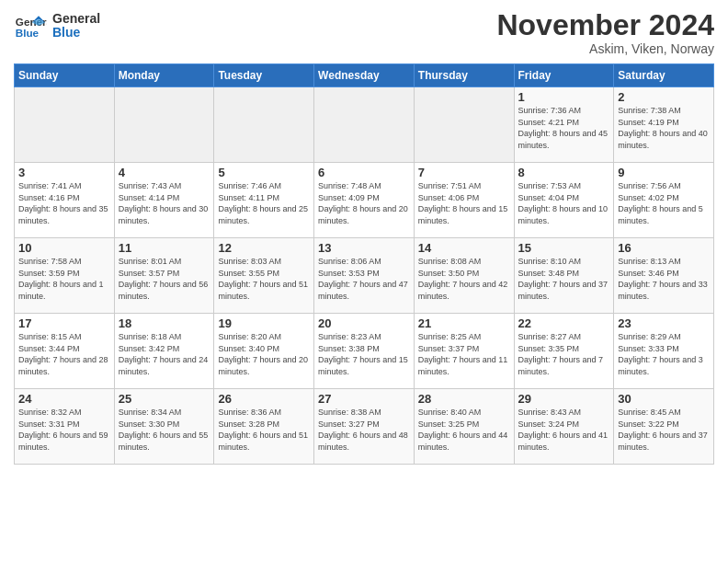  I want to click on logo: General Blue General Blue, so click(57, 26).